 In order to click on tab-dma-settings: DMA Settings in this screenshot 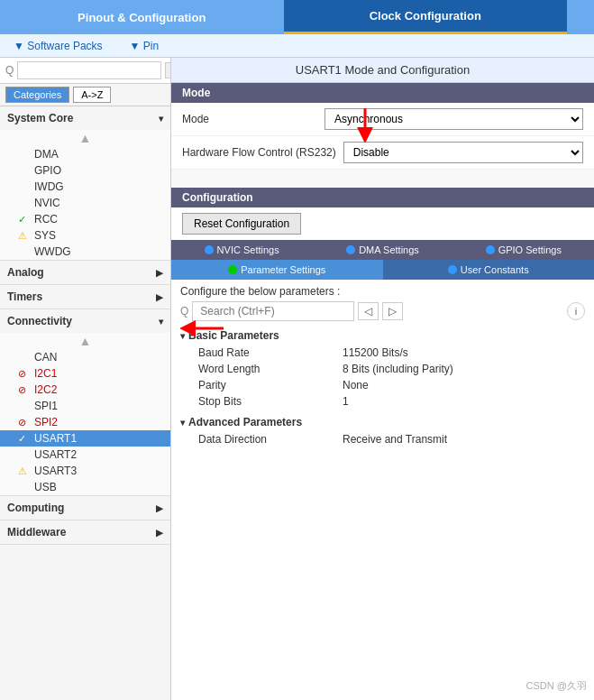, I will do `click(382, 250)`.